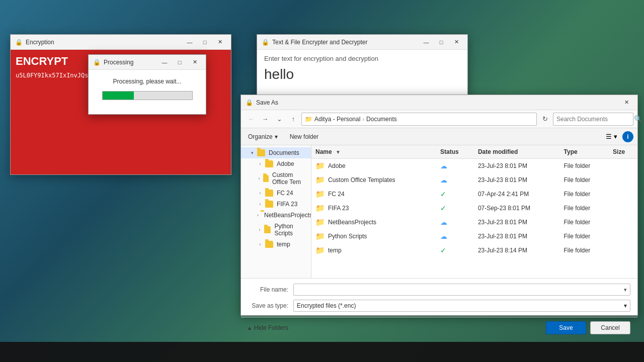 The height and width of the screenshot is (362, 644). I want to click on nav-dropdown-button: ⌄, so click(279, 119).